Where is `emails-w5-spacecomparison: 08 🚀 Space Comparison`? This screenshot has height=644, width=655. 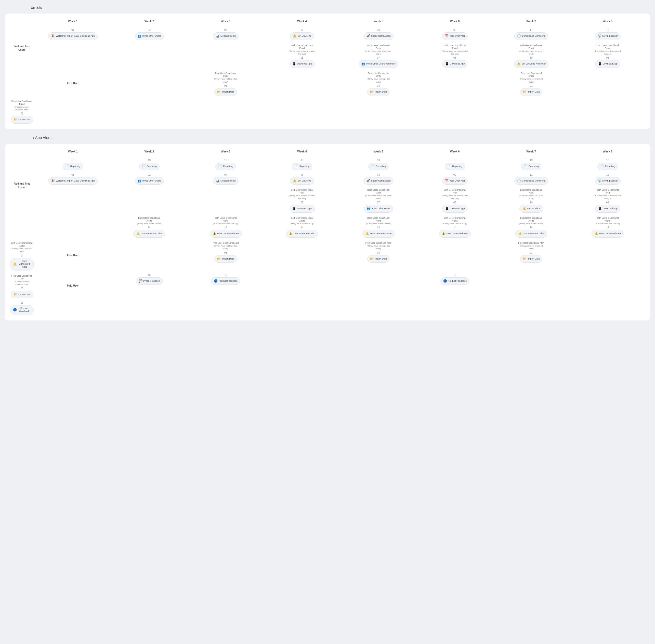
emails-w5-spacecomparison: 08 🚀 Space Comparison is located at coordinates (378, 34).